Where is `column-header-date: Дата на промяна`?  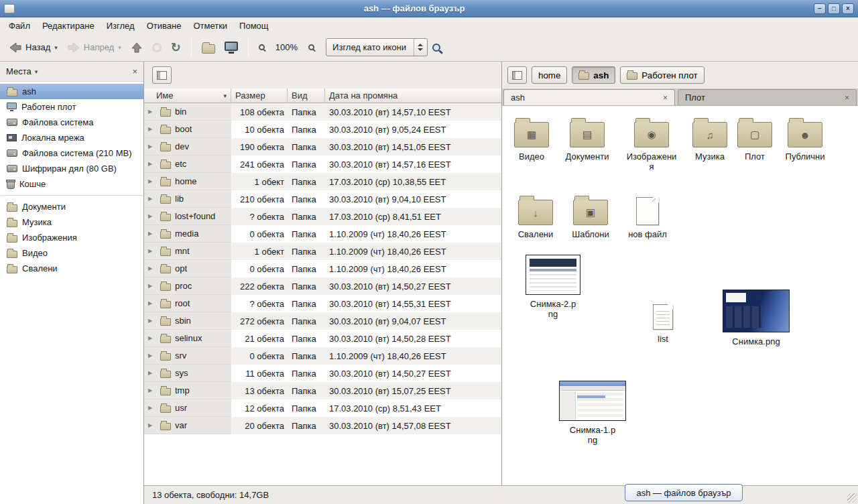 column-header-date: Дата на промяна is located at coordinates (413, 96).